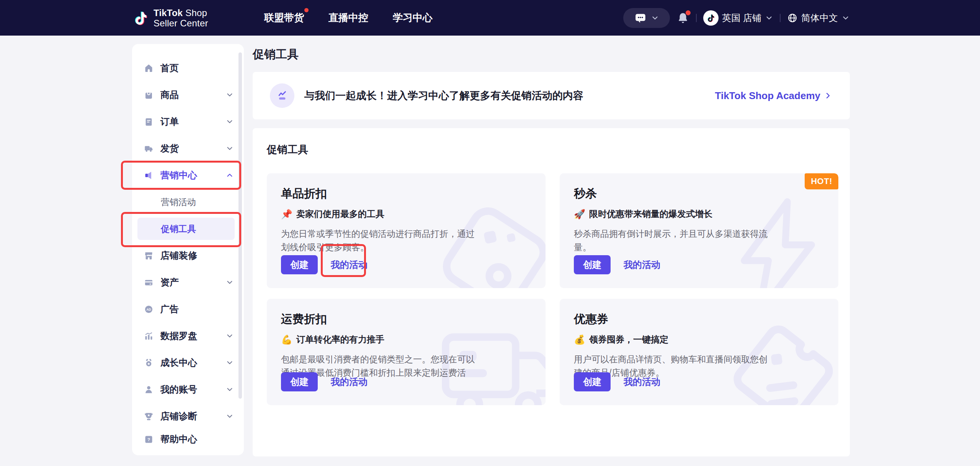  Describe the element at coordinates (240, 226) in the screenshot. I see `sidebar-scrollbar` at that location.